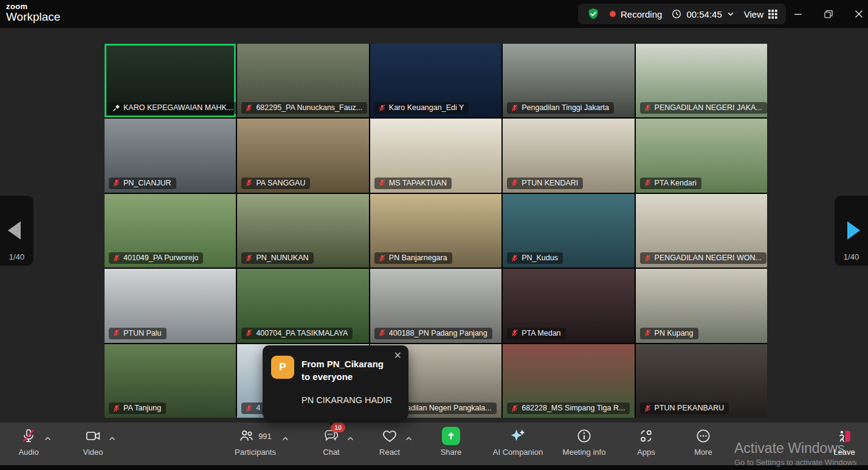 The width and height of the screenshot is (868, 470). I want to click on video-tile: PTUN Palu, so click(170, 305).